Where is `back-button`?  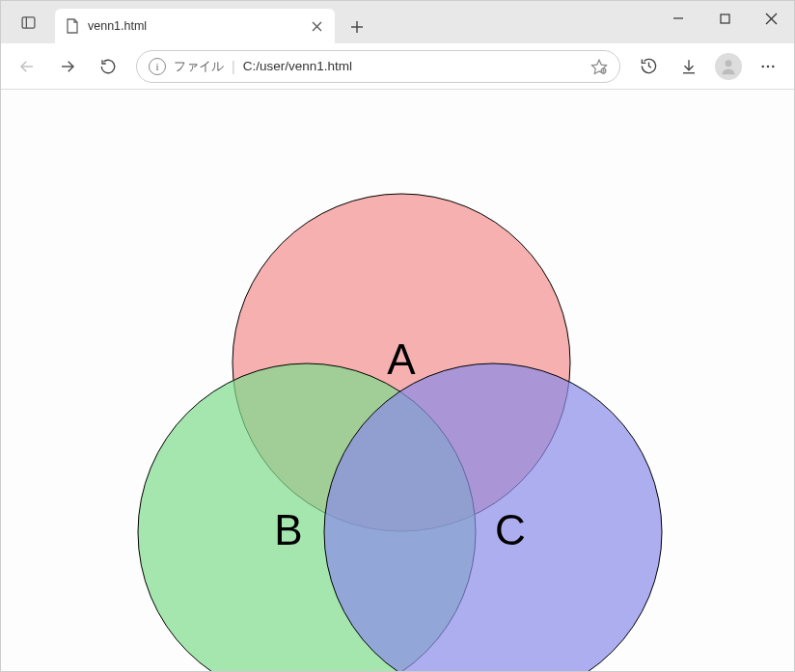 back-button is located at coordinates (27, 67).